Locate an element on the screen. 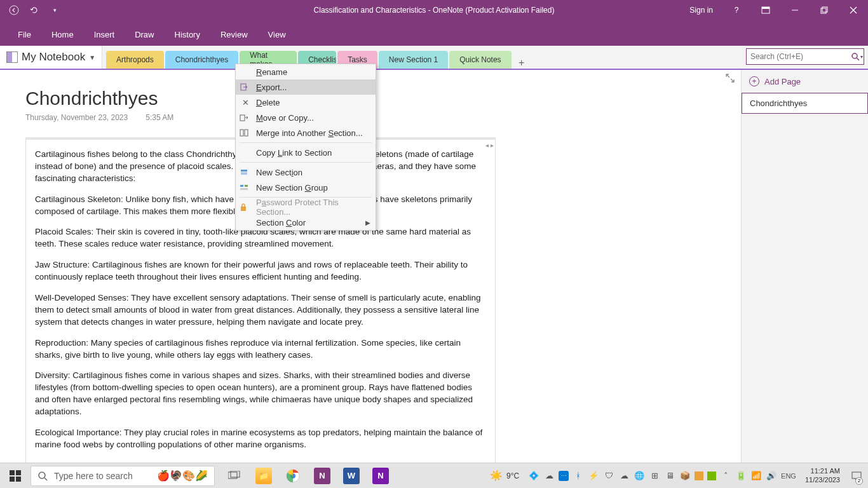 This screenshot has height=488, width=868. ribbon-tab-draw: Draw is located at coordinates (144, 34).